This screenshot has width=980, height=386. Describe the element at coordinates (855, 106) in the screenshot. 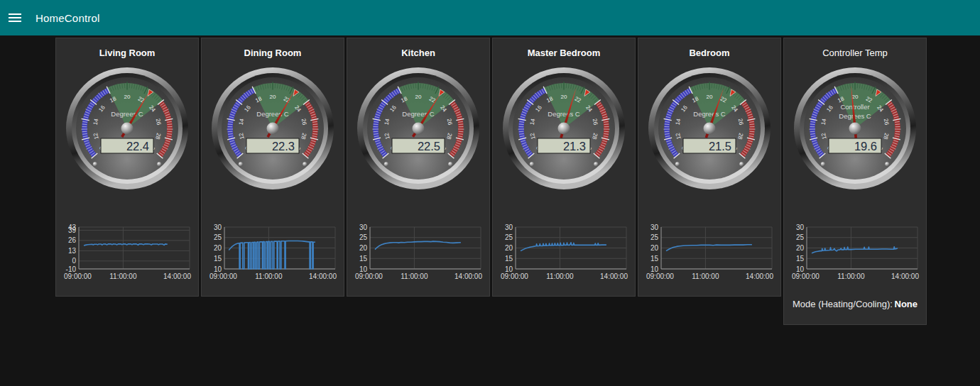

I see `gauge-unit-label: Controller` at that location.